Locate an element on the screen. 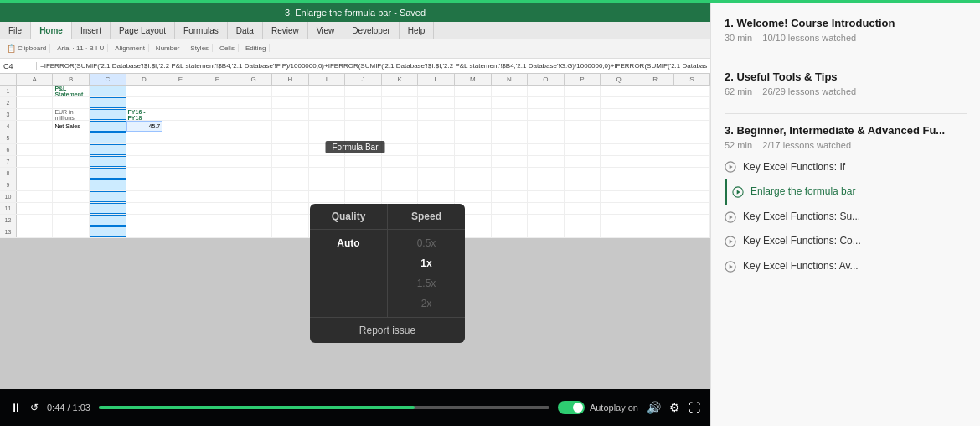 Image resolution: width=980 pixels, height=426 pixels. speed-2x: 2x is located at coordinates (426, 304).